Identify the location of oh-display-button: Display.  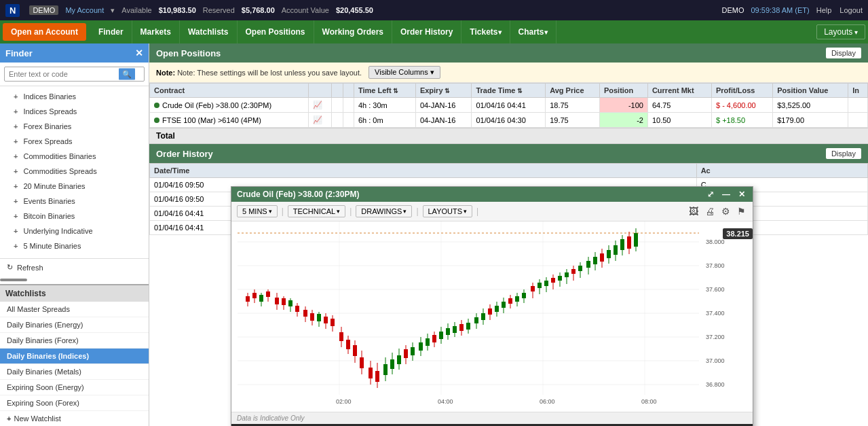
(844, 154).